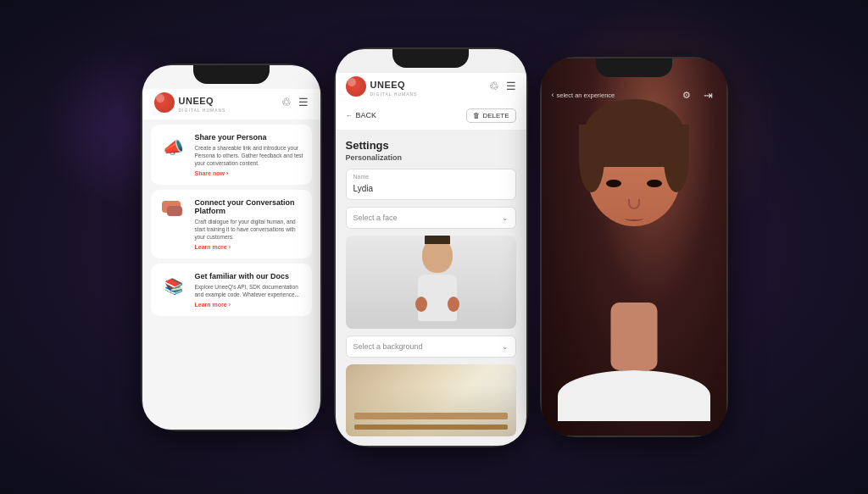  I want to click on share-persona-desc: Create a shareable link and introduce yo…, so click(249, 156).